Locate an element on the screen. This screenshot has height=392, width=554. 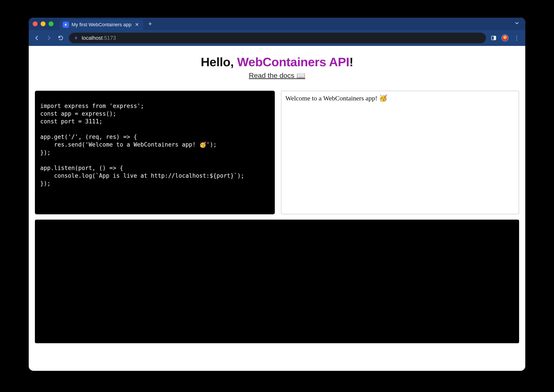
window-controls is located at coordinates (43, 24).